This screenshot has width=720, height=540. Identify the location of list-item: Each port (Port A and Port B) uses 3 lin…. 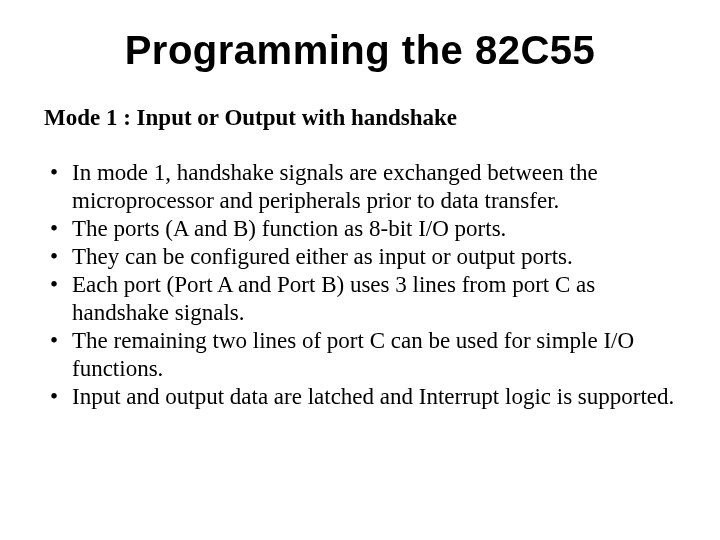
(360, 299).